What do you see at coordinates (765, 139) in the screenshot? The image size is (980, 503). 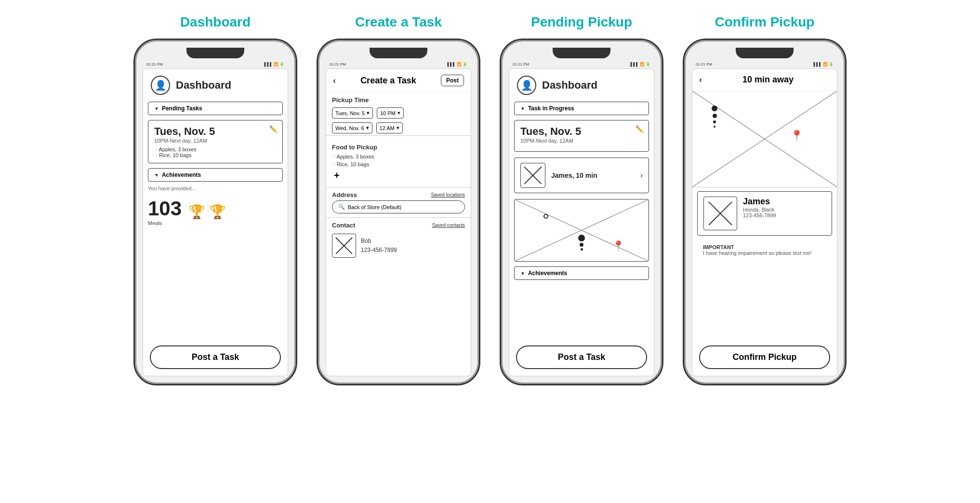 I see `confirm-map: 📍` at bounding box center [765, 139].